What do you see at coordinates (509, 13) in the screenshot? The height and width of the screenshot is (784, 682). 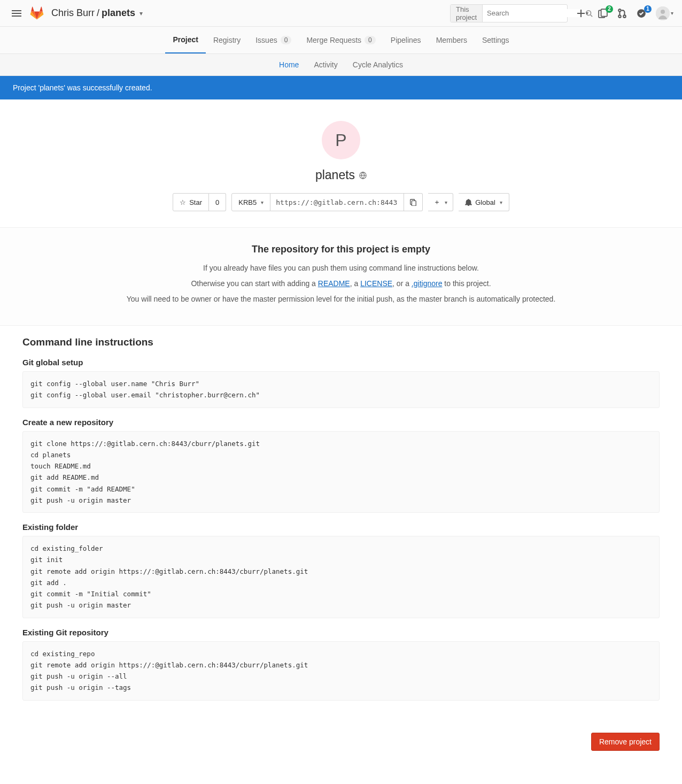 I see `search-box: This project` at bounding box center [509, 13].